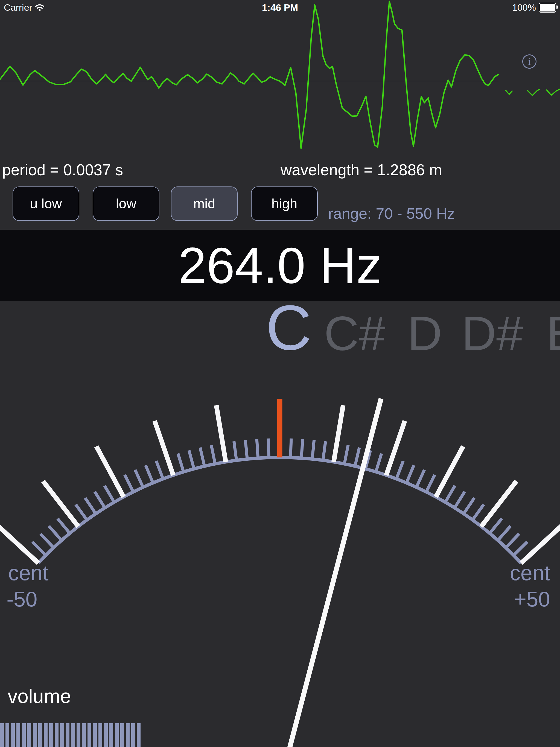  I want to click on note-d: D, so click(425, 333).